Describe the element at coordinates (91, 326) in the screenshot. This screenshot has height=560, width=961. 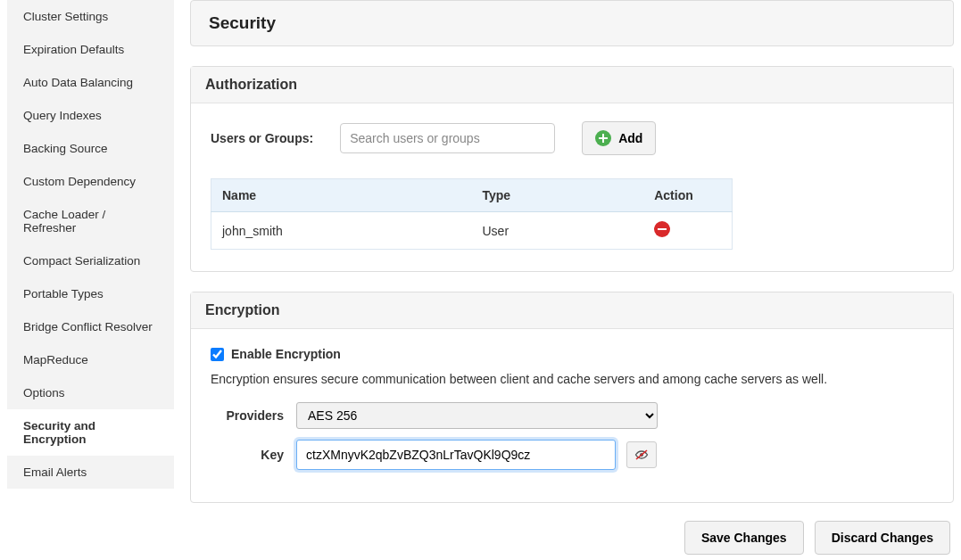
I see `sidebar-item-bridge-conflict-resolver: Bridge Conflict Resolver` at that location.